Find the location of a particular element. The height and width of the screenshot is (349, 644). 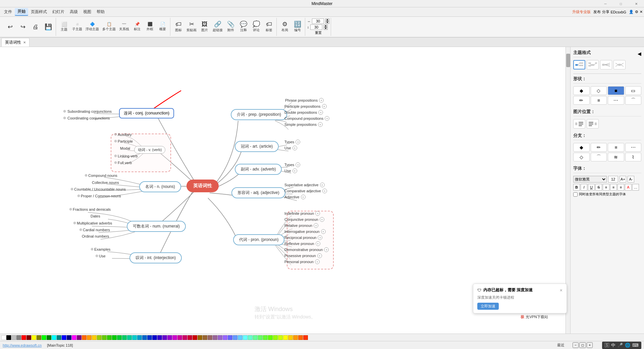

branch-style-2: ✏ is located at coordinates (599, 147).